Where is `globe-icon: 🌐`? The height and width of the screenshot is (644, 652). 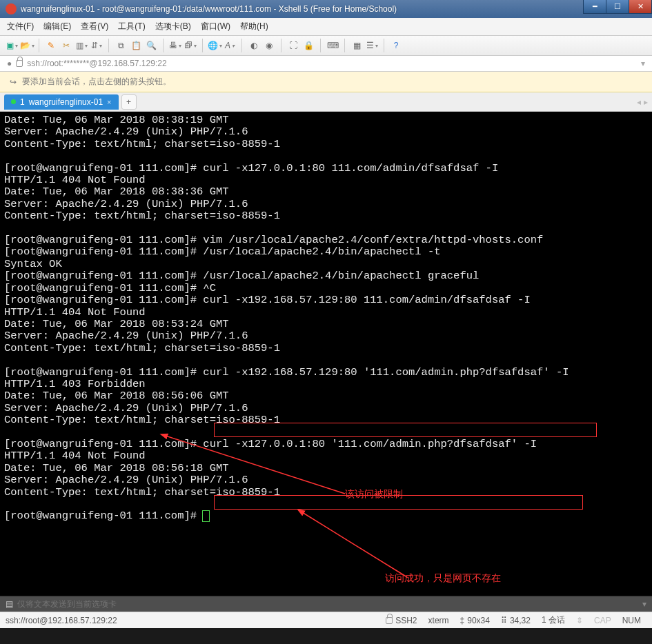 globe-icon: 🌐 is located at coordinates (215, 46).